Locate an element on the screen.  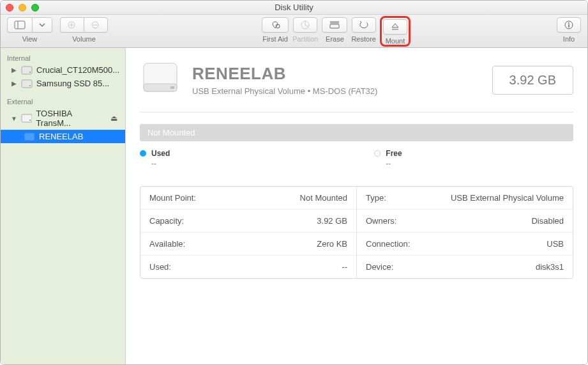
view-group: View is located at coordinates (29, 30).